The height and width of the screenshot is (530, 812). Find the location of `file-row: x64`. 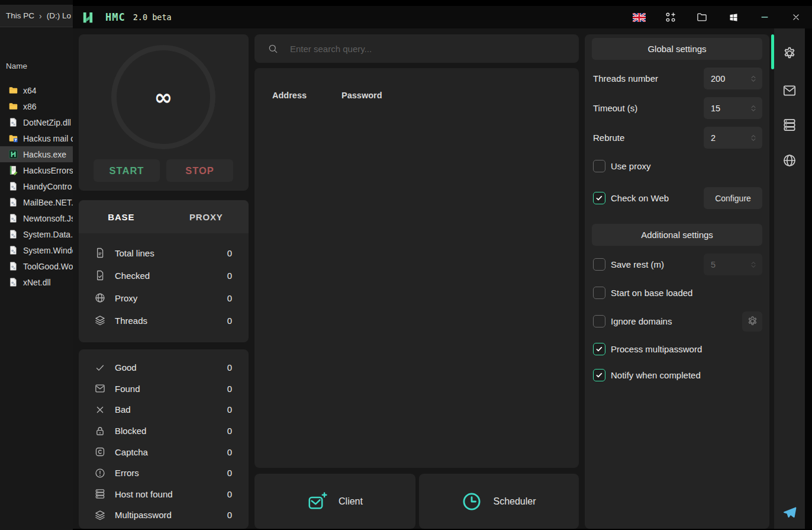

file-row: x64 is located at coordinates (37, 90).